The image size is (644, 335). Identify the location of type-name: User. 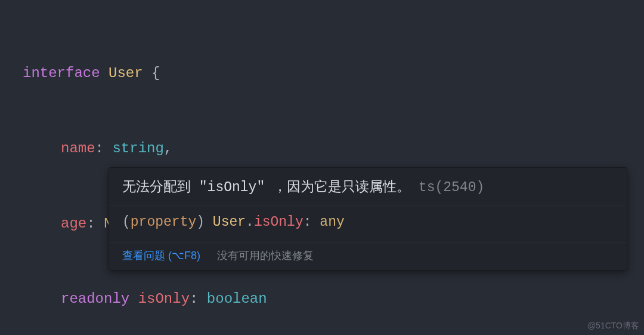
(126, 73).